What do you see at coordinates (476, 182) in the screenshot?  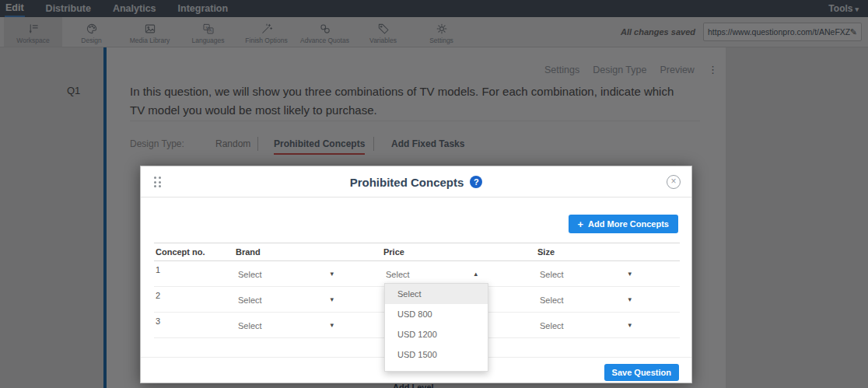 I see `help-icon: ?` at bounding box center [476, 182].